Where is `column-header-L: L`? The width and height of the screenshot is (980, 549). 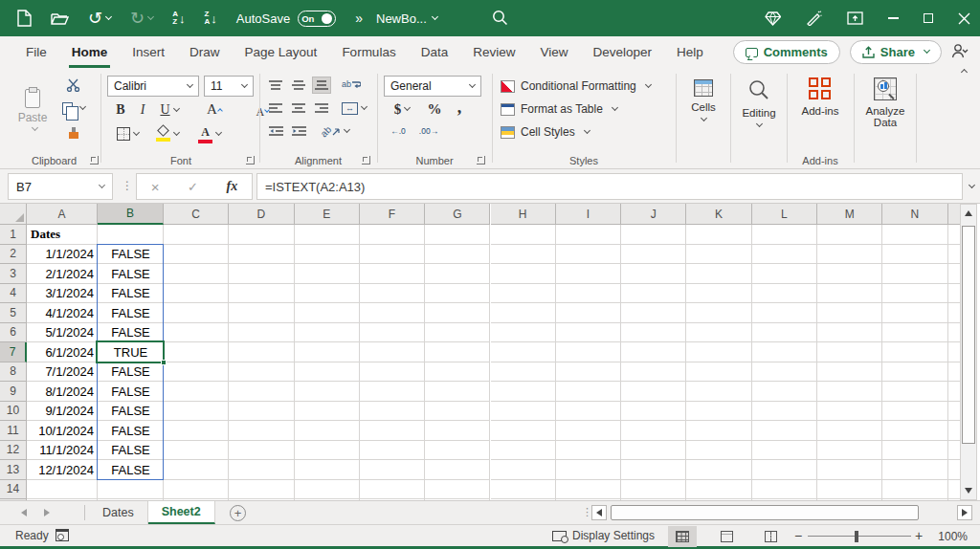
column-header-L: L is located at coordinates (785, 214).